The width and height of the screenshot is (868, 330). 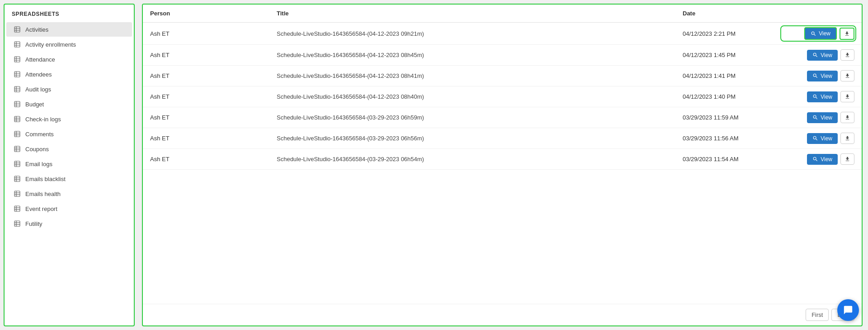 I want to click on sidebar-item-label: Audit logs, so click(x=38, y=90).